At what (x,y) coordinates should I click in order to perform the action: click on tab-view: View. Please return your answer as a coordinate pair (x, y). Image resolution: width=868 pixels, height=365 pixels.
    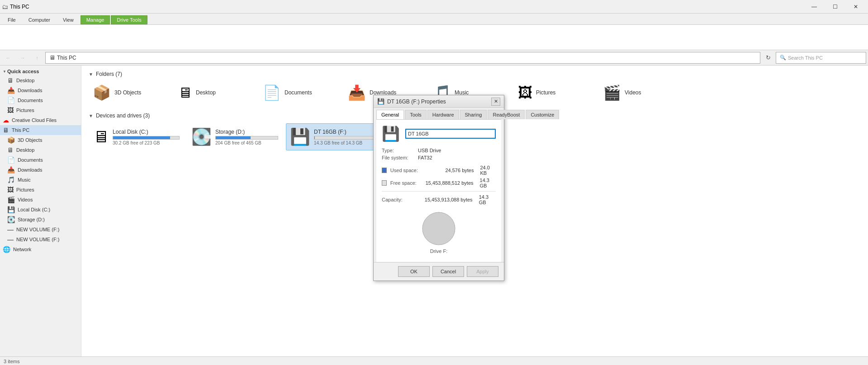
    Looking at the image, I should click on (68, 20).